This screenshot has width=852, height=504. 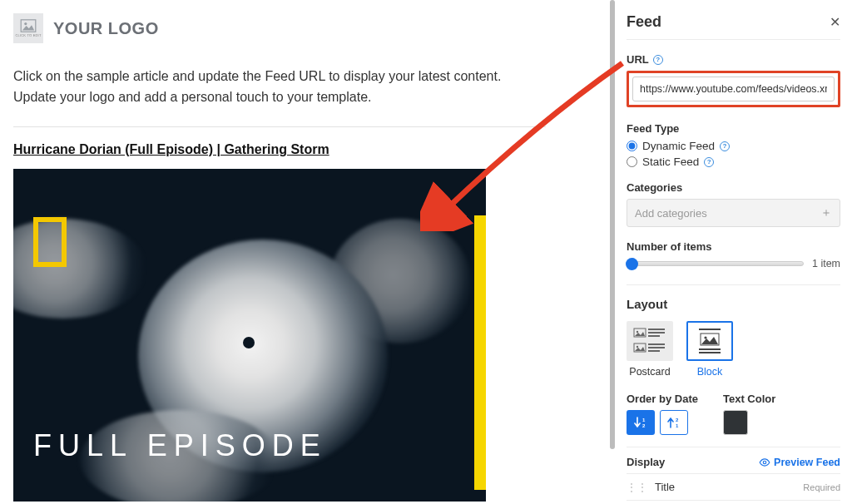 What do you see at coordinates (280, 87) in the screenshot?
I see `intro-text: Click on the sample article and update t…` at bounding box center [280, 87].